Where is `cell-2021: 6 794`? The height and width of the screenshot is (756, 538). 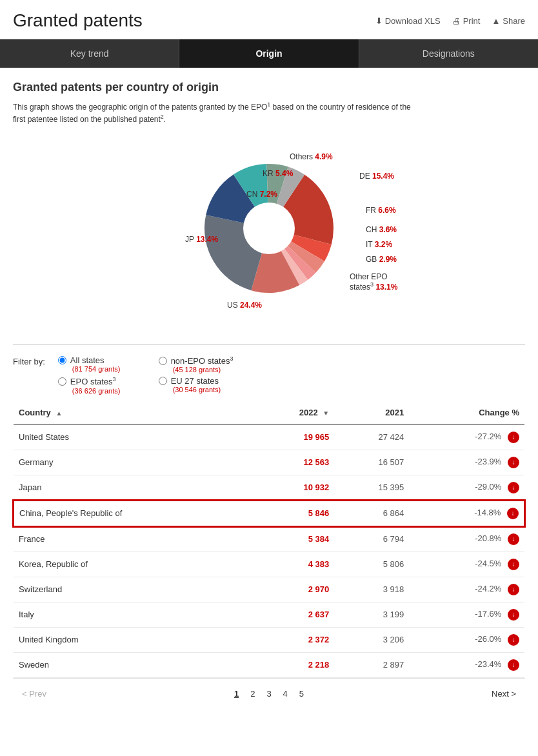 cell-2021: 6 794 is located at coordinates (372, 539).